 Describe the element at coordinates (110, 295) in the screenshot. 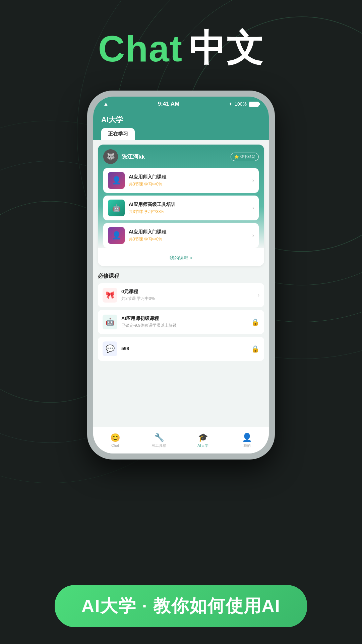

I see `gift-icon: 🎀` at that location.